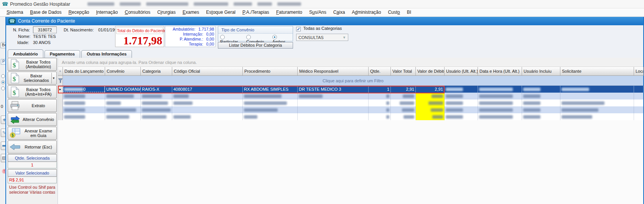 The image size is (644, 204). Describe the element at coordinates (318, 12) in the screenshot. I see `menu-item-sus-ans: Sus/Ans` at that location.